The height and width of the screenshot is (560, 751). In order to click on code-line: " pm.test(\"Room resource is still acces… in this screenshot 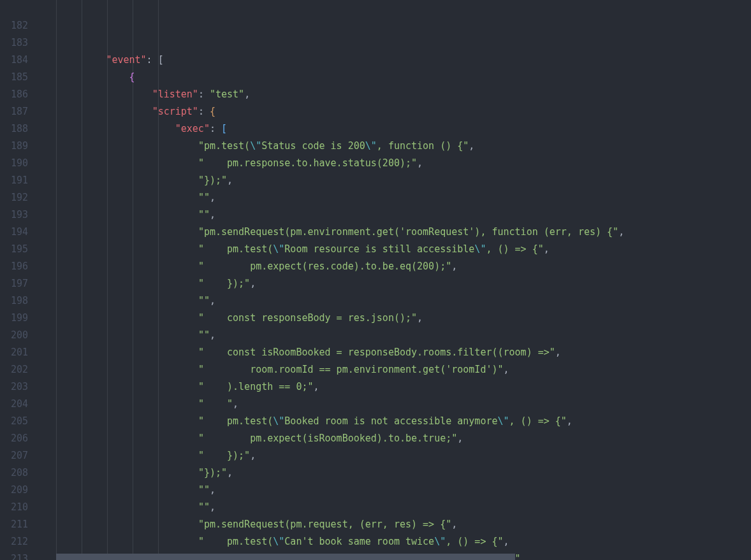, I will do `click(394, 250)`.